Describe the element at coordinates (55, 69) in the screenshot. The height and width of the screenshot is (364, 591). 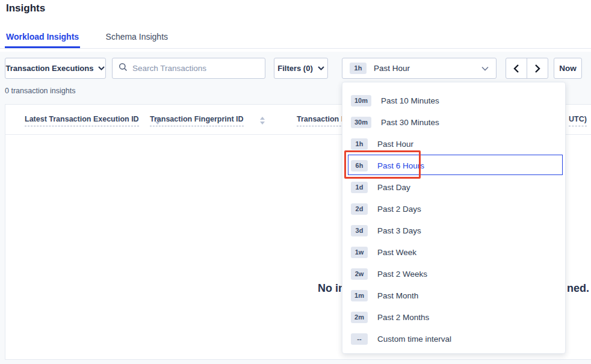
I see `execution-type-dropdown-button: Transaction Executions` at that location.